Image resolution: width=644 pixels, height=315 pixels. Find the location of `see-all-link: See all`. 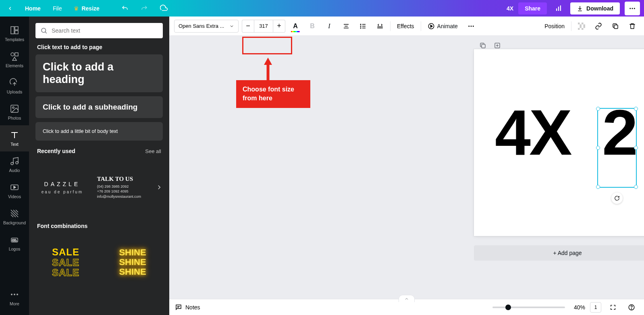

see-all-link: See all is located at coordinates (153, 151).